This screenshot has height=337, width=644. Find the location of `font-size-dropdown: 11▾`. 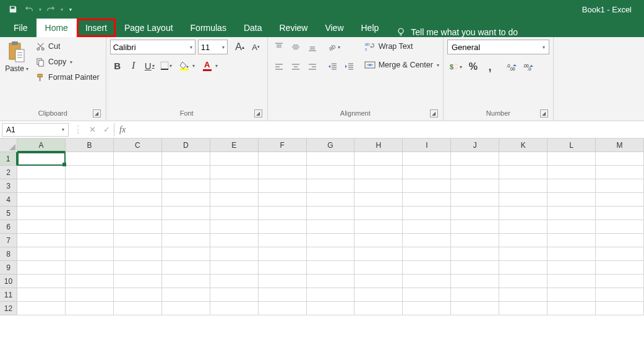

font-size-dropdown: 11▾ is located at coordinates (213, 47).